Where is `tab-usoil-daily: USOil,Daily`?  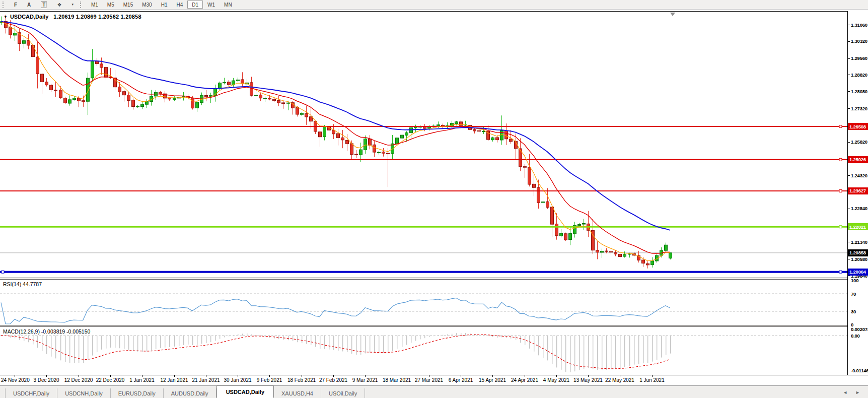
tab-usoil-daily: USOil,Daily is located at coordinates (343, 393).